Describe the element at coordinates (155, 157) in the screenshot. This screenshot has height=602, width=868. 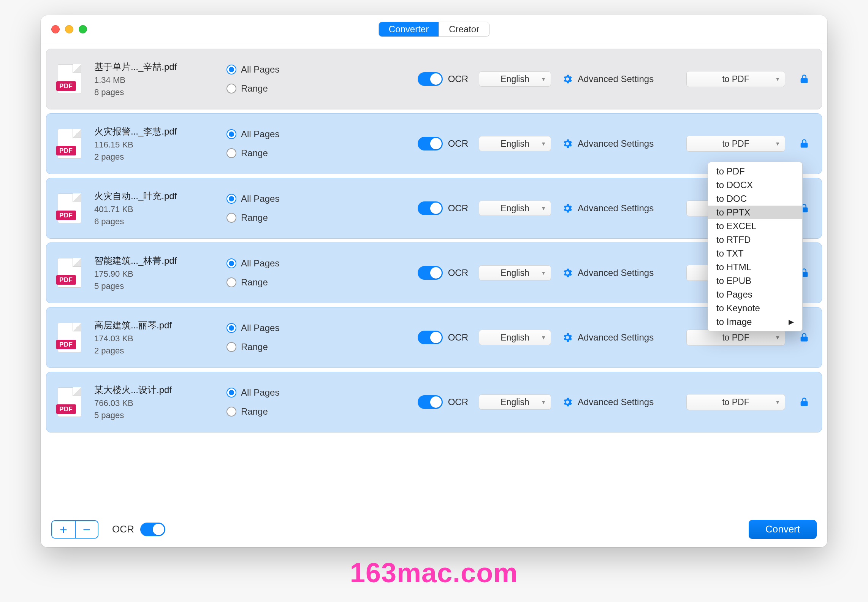
I see `file-pages: 2 pages` at that location.